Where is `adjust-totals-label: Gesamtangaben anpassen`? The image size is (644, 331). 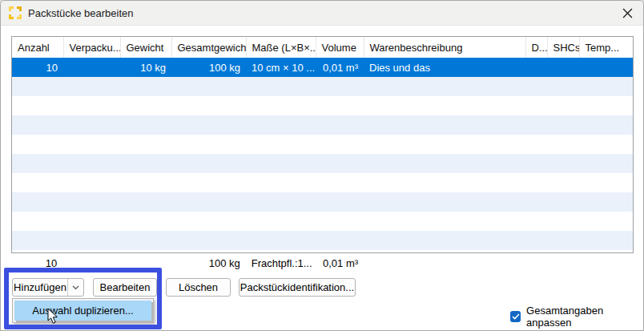
adjust-totals-label: Gesamtangaben anpassen is located at coordinates (585, 317).